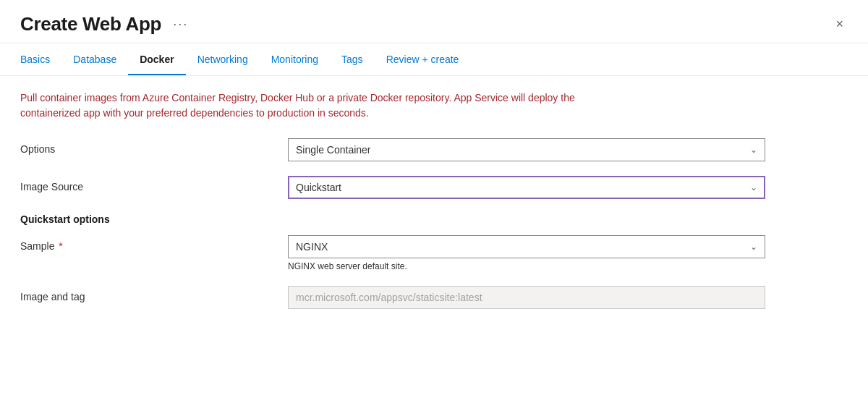 The width and height of the screenshot is (868, 419). What do you see at coordinates (434, 297) in the screenshot?
I see `image-tag-row: Image and tag mcr.microsoft.com/appsvc/s…` at bounding box center [434, 297].